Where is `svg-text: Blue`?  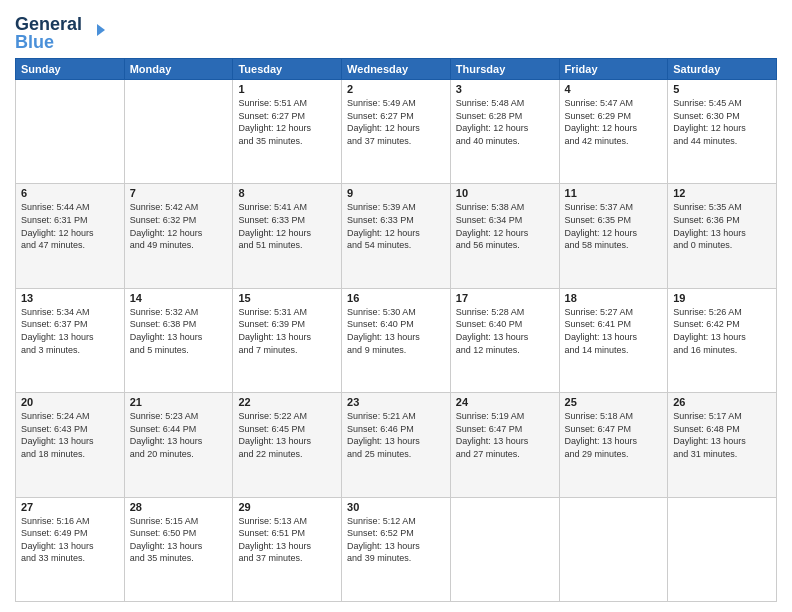 svg-text: Blue is located at coordinates (34, 41).